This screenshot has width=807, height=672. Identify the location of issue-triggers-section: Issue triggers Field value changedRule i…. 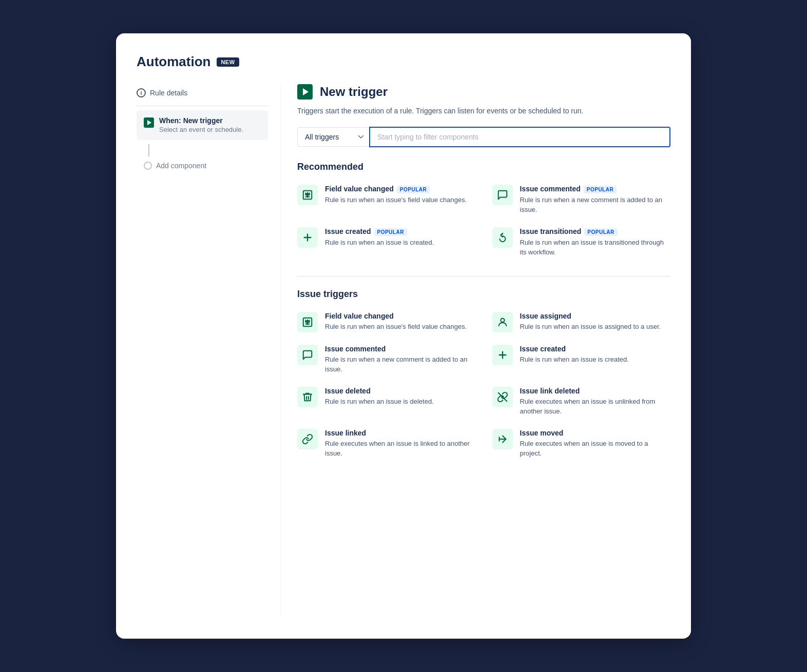
(484, 374).